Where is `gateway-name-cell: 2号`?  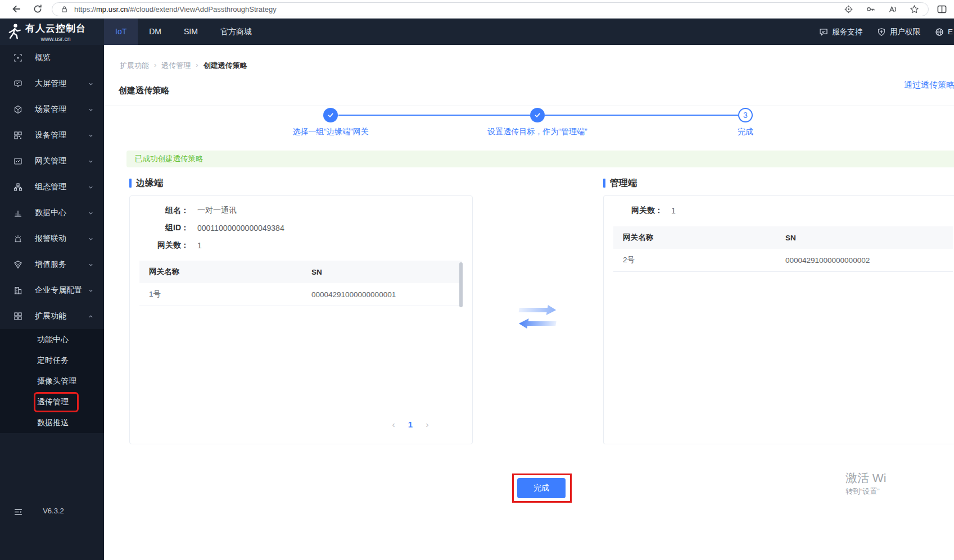
gateway-name-cell: 2号 is located at coordinates (699, 260).